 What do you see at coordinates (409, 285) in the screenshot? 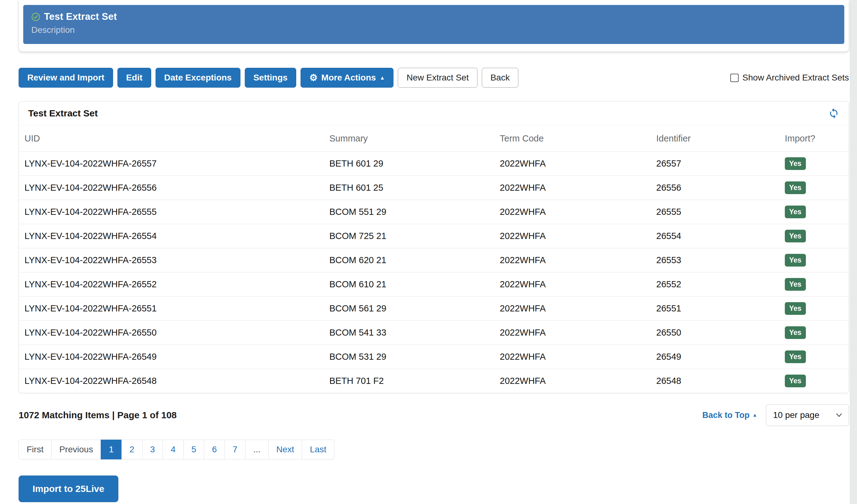
I see `summary-cell: BCOM 610 21` at bounding box center [409, 285].